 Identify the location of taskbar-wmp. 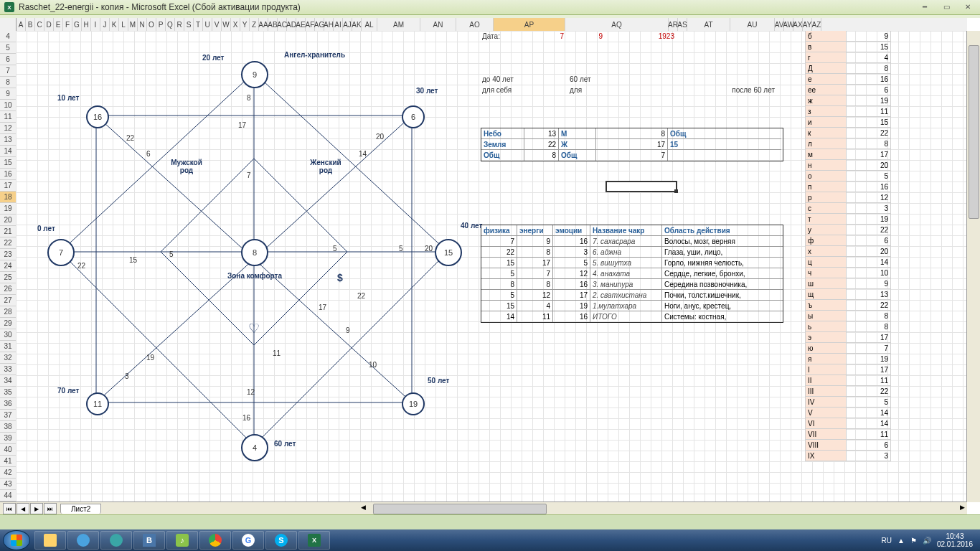
(116, 540).